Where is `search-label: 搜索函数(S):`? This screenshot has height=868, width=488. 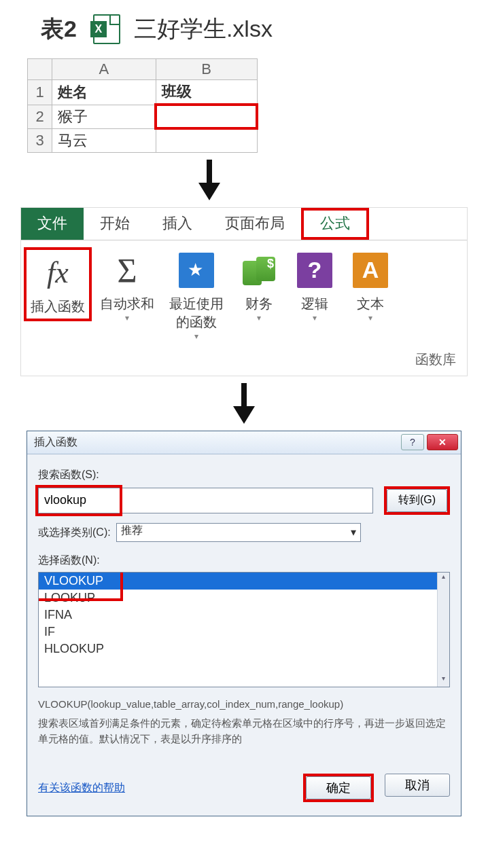
search-label: 搜索函数(S): is located at coordinates (244, 475).